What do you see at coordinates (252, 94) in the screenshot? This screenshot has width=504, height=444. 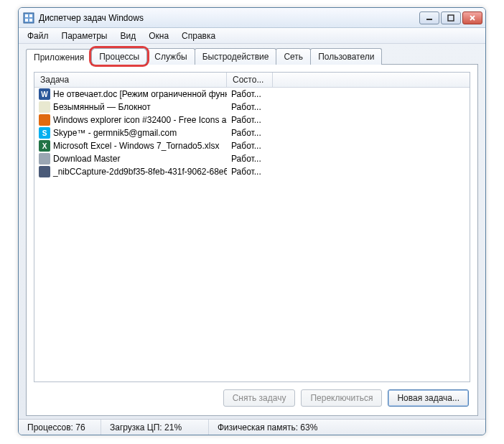 I see `table-row: WНе отвечает.doc [Режим ограниченной фун…` at bounding box center [252, 94].